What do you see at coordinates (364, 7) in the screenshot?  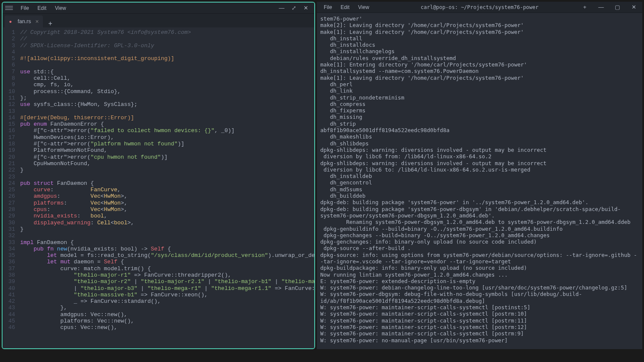 I see `term-menu-view: View` at bounding box center [364, 7].